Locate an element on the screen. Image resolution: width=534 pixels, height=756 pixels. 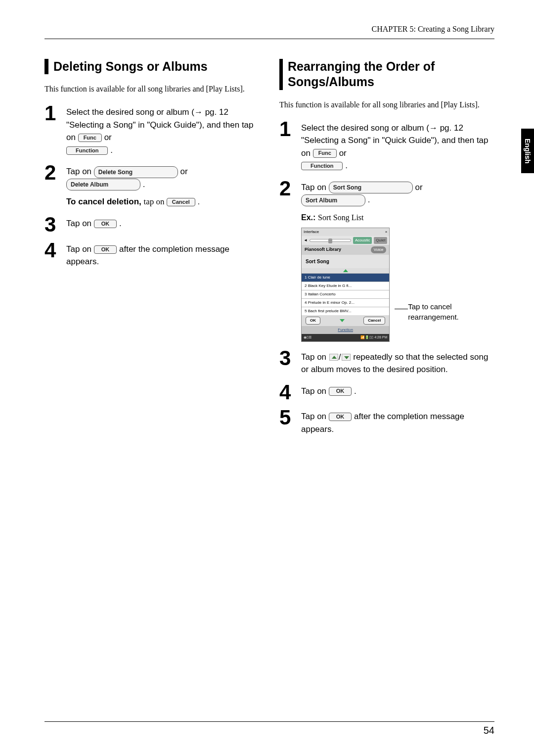
section-title-wrap: Deleting Songs or Albums is located at coordinates (152, 66).